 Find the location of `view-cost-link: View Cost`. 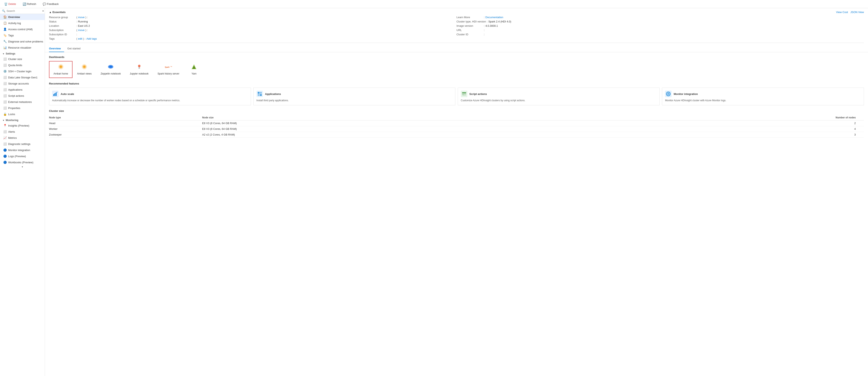

view-cost-link: View Cost is located at coordinates (842, 12).